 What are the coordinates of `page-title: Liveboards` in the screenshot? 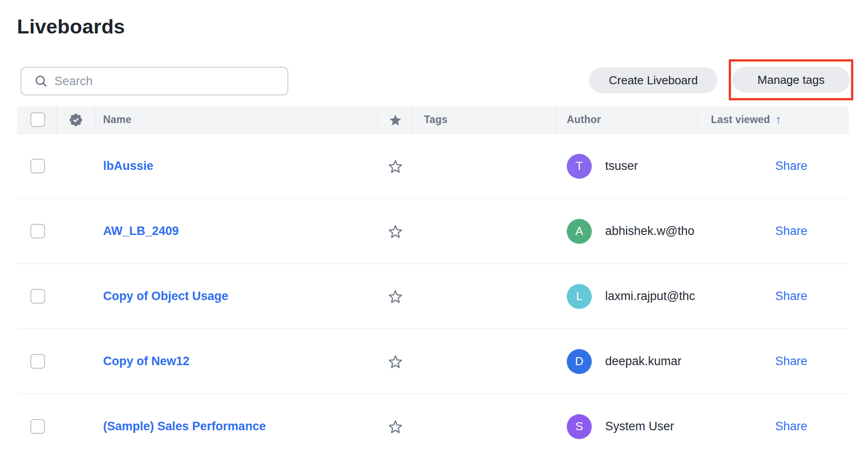 It's located at (71, 27).